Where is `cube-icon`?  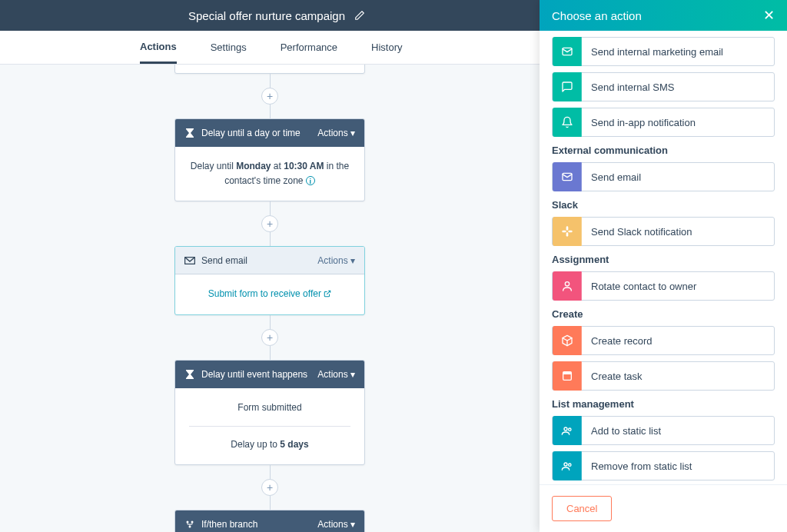 cube-icon is located at coordinates (567, 341).